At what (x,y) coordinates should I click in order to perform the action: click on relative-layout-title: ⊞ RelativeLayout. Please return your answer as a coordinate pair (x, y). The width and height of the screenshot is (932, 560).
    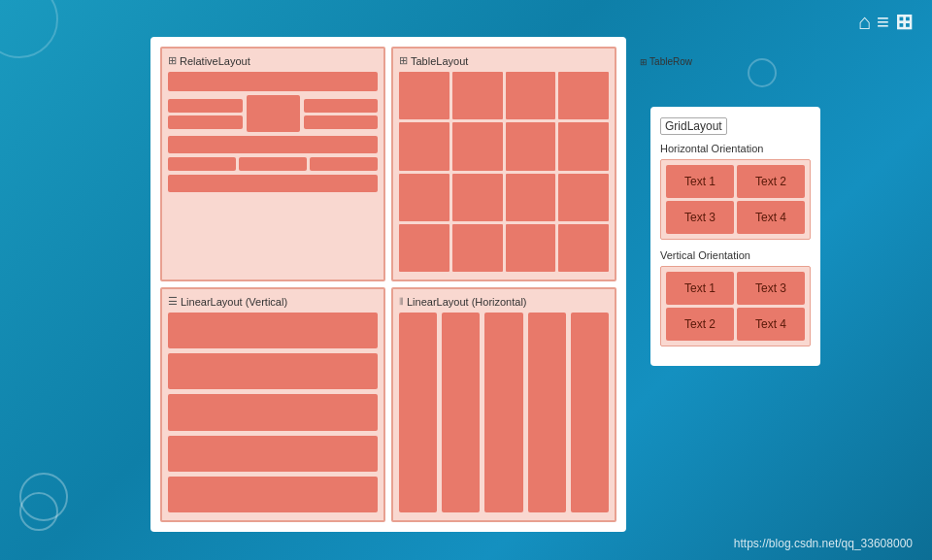
    Looking at the image, I should click on (273, 60).